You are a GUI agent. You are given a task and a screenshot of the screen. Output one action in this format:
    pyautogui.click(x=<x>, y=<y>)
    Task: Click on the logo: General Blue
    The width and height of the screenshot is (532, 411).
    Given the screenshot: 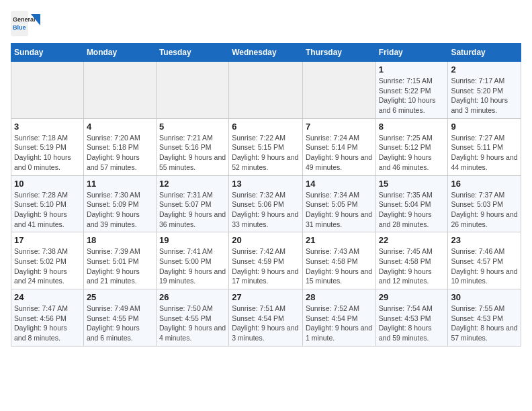 What is the action you would take?
    pyautogui.click(x=28, y=24)
    